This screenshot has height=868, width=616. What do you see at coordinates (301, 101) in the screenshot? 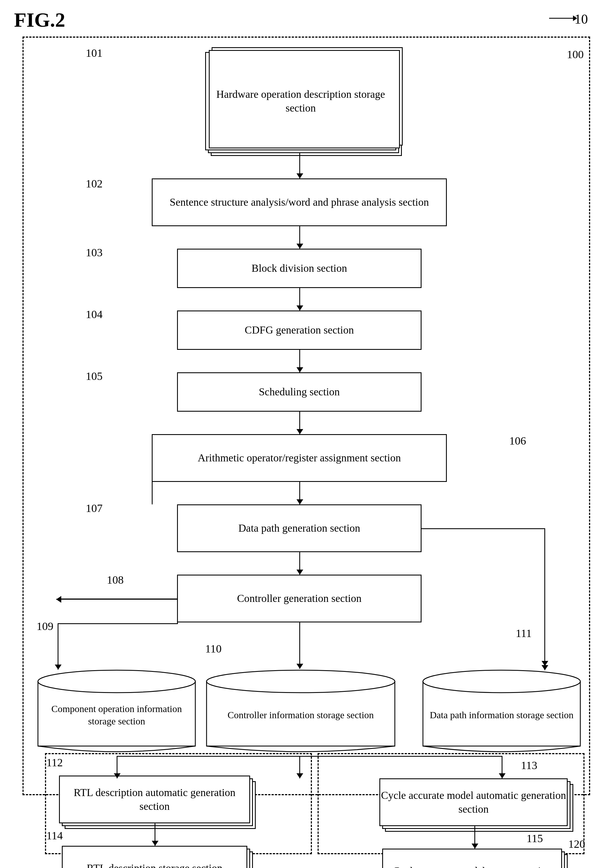
I see `hw-storage-box: Hardware operation description storage s…` at bounding box center [301, 101].